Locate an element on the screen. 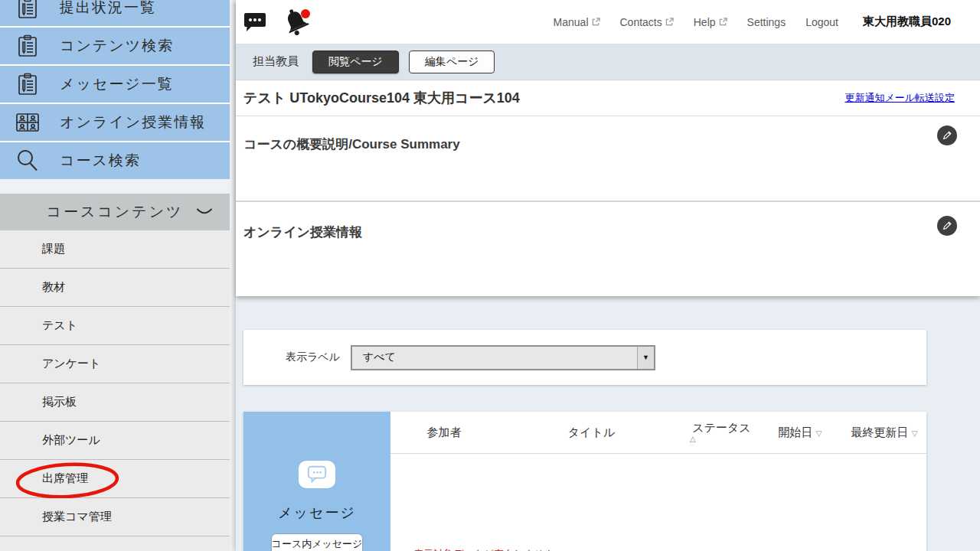  sidebar-item-attendance: 出席管理 is located at coordinates (115, 479).